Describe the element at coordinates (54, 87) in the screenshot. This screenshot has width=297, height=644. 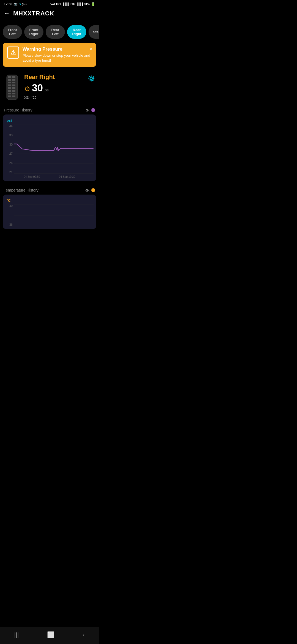
I see `tire-details: Rear Right ! 30 psi` at that location.